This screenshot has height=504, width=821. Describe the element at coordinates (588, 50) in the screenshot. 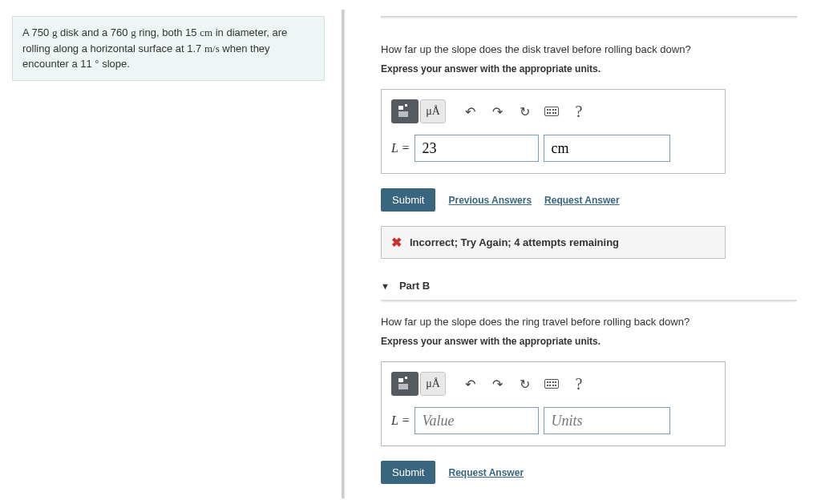

I see `partA-question: How far up the slope does the disk trave…` at that location.